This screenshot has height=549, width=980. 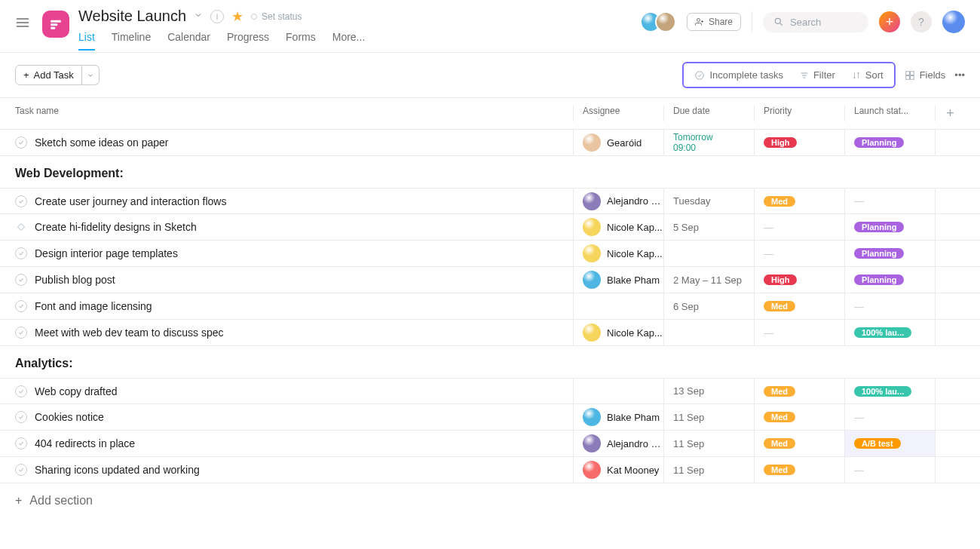 I want to click on task-row: Create user journey and interaction flow…, so click(x=490, y=201).